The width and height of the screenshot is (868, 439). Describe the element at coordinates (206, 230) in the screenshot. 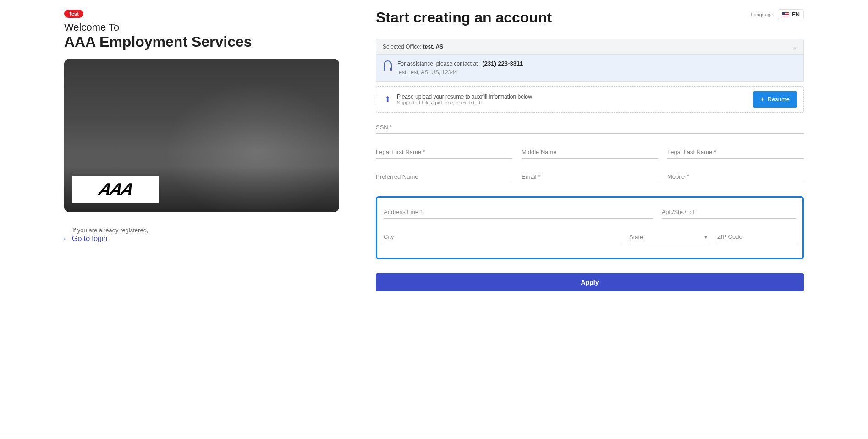

I see `already-registered-text: If you are already registered,` at that location.